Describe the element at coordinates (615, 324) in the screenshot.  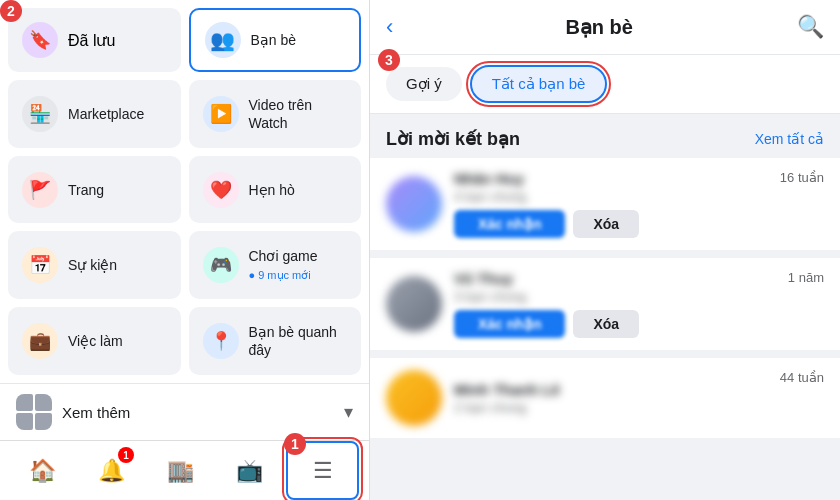
I see `friend-actions-1: Xác nhận Xóa` at that location.